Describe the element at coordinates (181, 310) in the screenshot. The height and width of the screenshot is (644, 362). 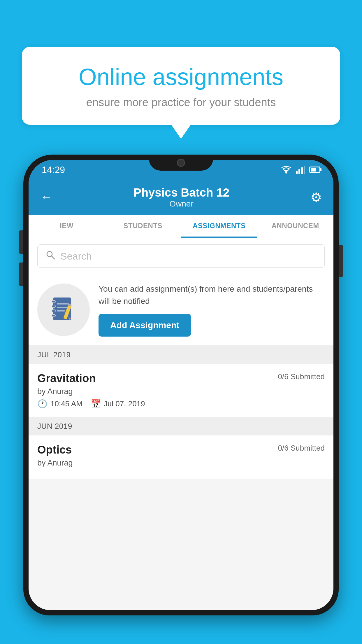
I see `add-assignment-section: You can add assignment(s) from here and …` at that location.